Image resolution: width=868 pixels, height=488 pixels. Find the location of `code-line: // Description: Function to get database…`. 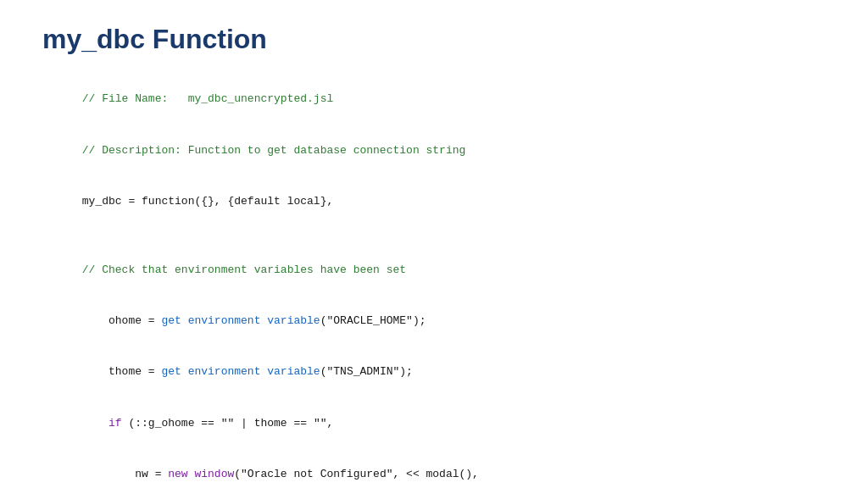

code-line: // Description: Function to get database… is located at coordinates (434, 150).